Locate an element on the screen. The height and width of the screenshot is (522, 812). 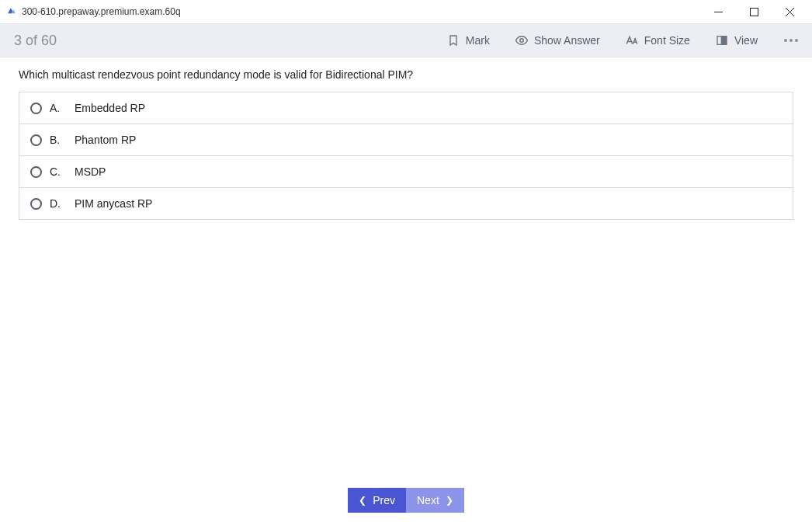
chevron-right-icon: ❯ is located at coordinates (449, 500).